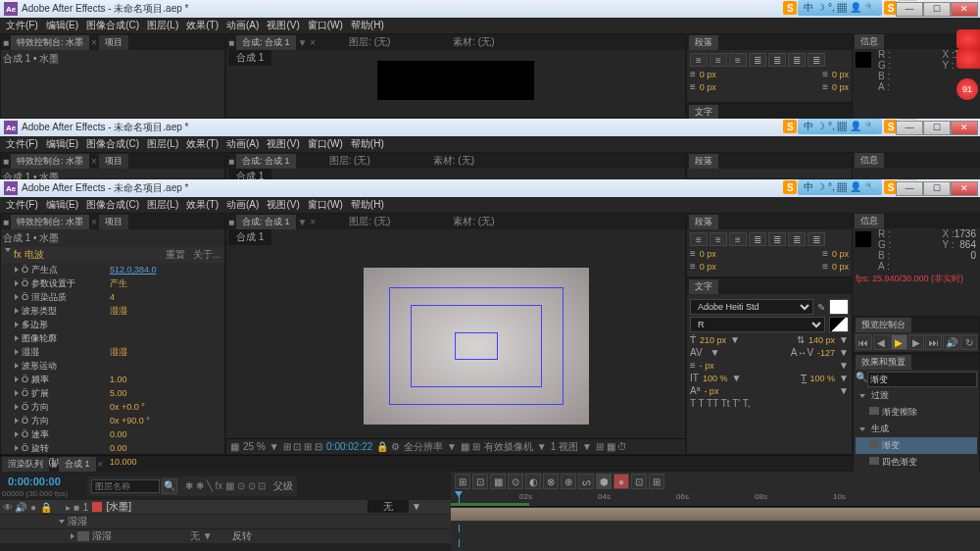 Image resolution: width=980 pixels, height=551 pixels. What do you see at coordinates (63, 25) in the screenshot?
I see `menu-edit: 编辑(E)` at bounding box center [63, 25].